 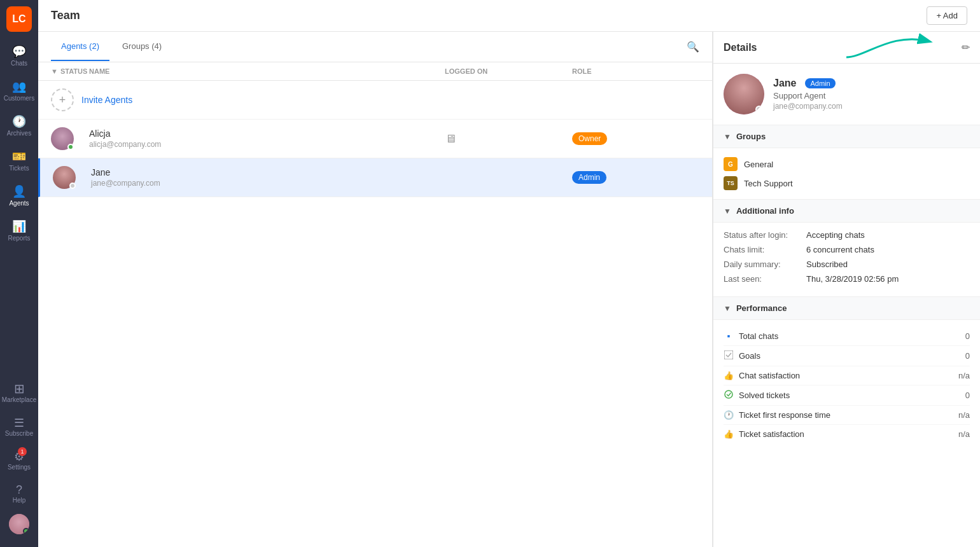 I want to click on chats-icon: 💬, so click(x=19, y=52).